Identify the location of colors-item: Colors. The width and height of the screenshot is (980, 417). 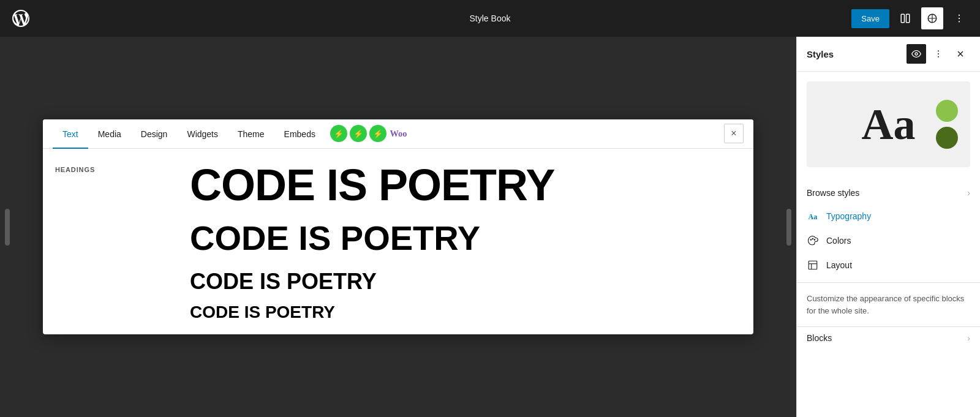
(888, 241).